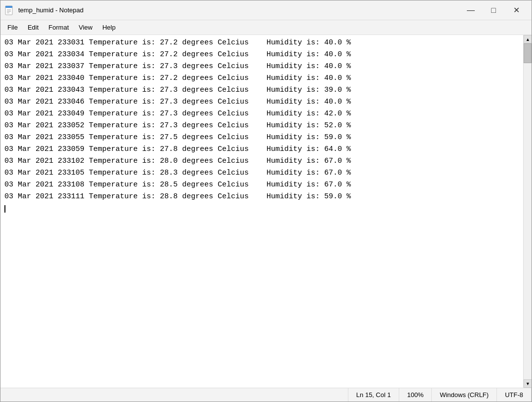 Image resolution: width=532 pixels, height=402 pixels. What do you see at coordinates (58, 28) in the screenshot?
I see `menu-format: Format` at bounding box center [58, 28].